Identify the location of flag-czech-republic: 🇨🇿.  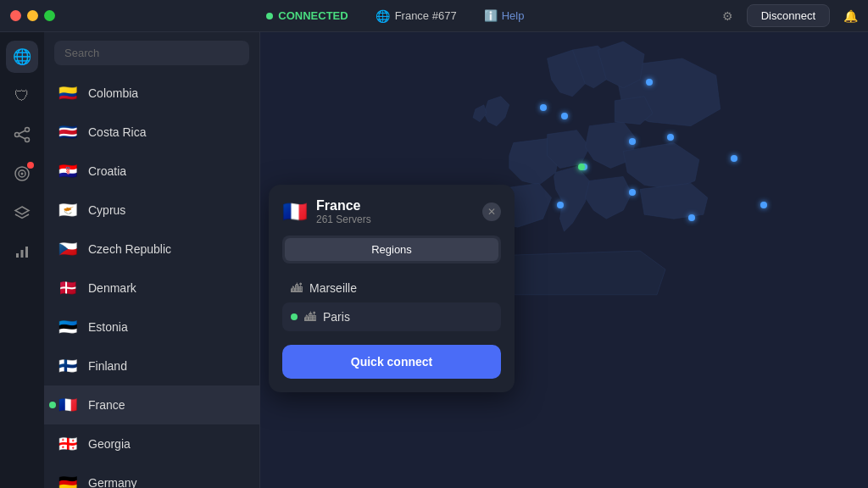
(68, 249).